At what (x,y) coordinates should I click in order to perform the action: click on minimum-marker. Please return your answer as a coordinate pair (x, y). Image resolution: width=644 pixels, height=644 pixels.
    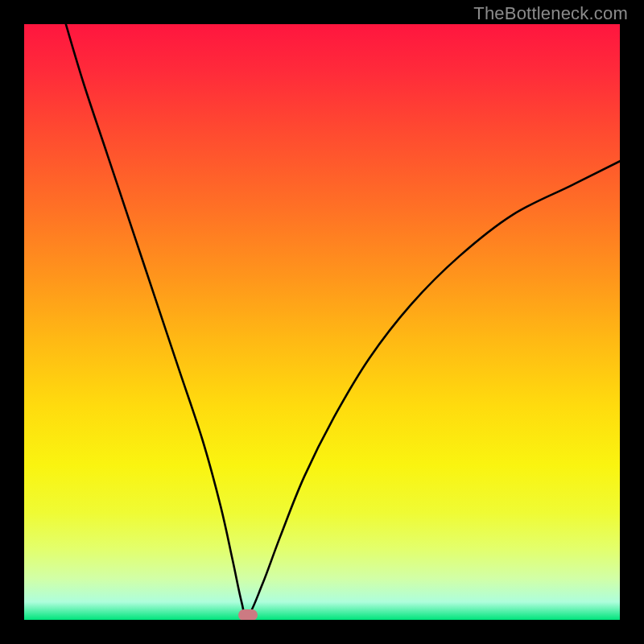
    Looking at the image, I should click on (248, 615).